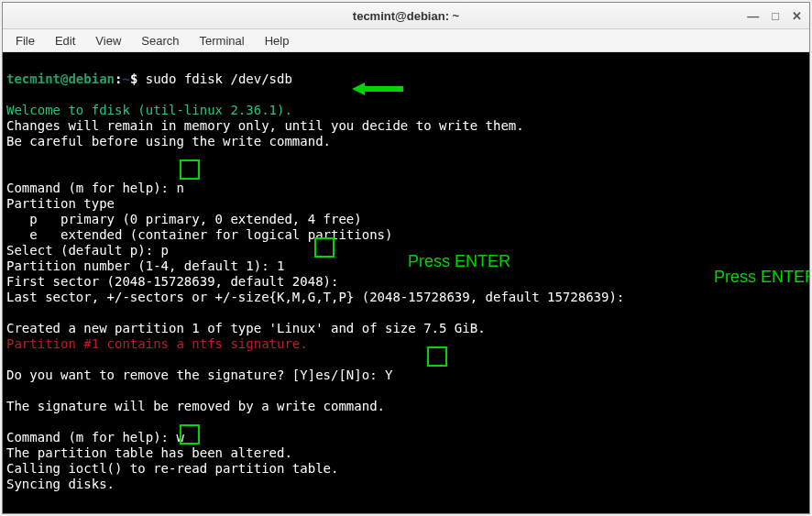  I want to click on menu-terminal: Terminal, so click(222, 40).